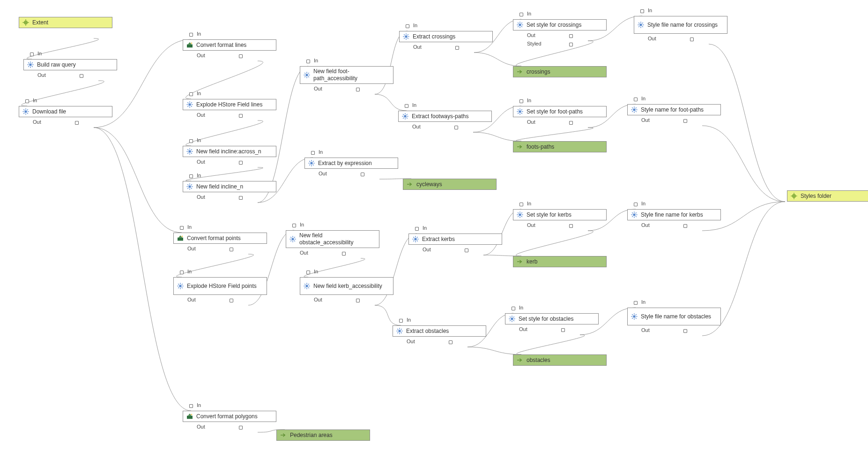 The height and width of the screenshot is (452, 868). I want to click on node-box: Set style for foot-paths, so click(560, 112).